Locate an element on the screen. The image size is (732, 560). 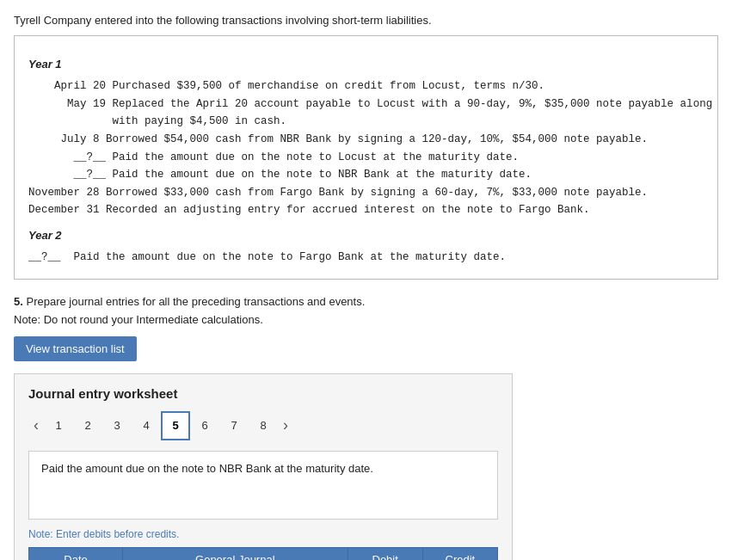
note-instruction: Note: Do not round your Intermediate cal… is located at coordinates (366, 320).